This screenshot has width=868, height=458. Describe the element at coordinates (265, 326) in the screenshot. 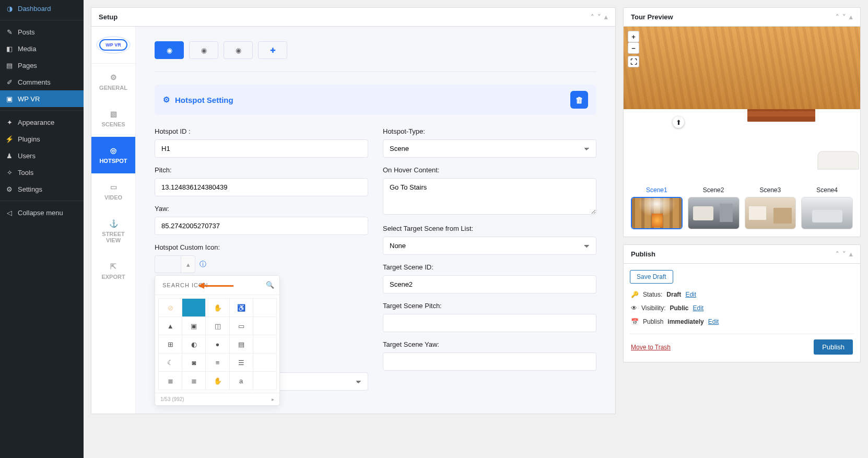

I see `icon-opt-empty2` at that location.